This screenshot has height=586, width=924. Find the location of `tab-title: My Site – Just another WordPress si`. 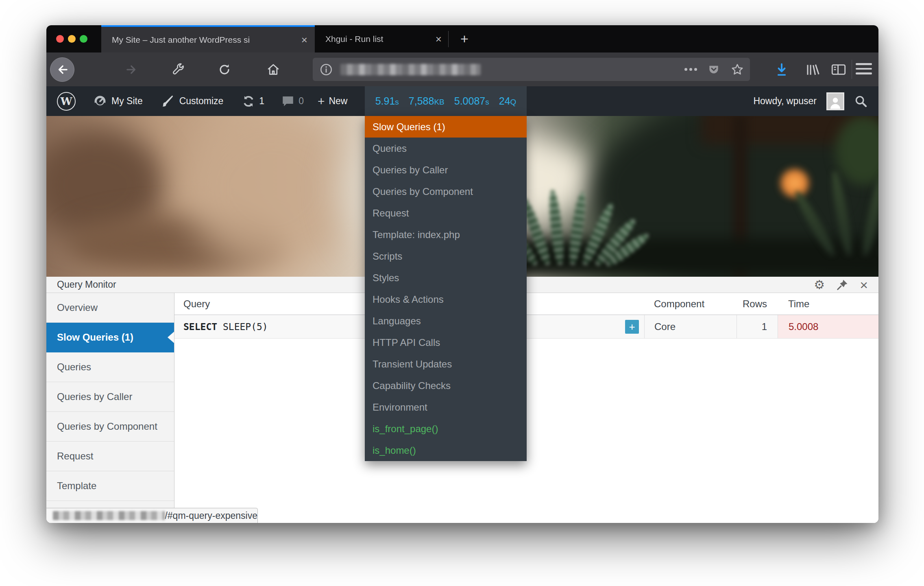

tab-title: My Site – Just another WordPress si is located at coordinates (198, 40).